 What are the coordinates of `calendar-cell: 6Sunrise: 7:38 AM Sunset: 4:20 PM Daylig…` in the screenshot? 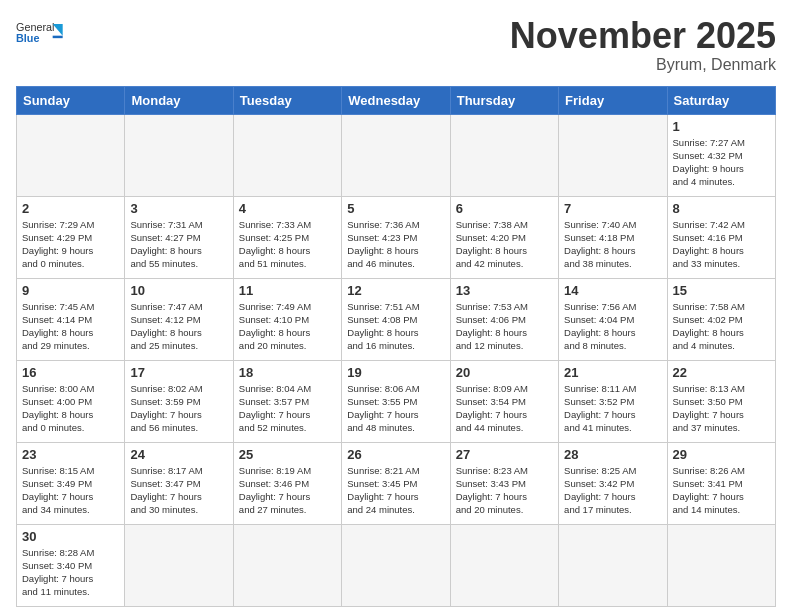 It's located at (504, 237).